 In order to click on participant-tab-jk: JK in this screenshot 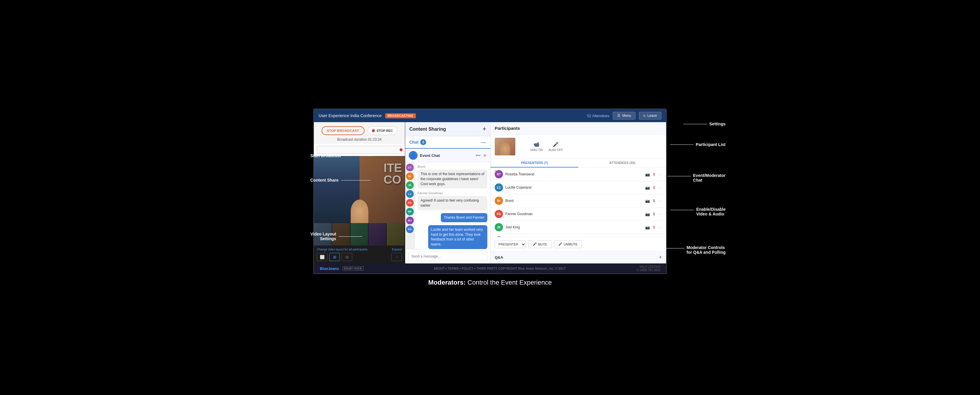, I will do `click(410, 185)`.